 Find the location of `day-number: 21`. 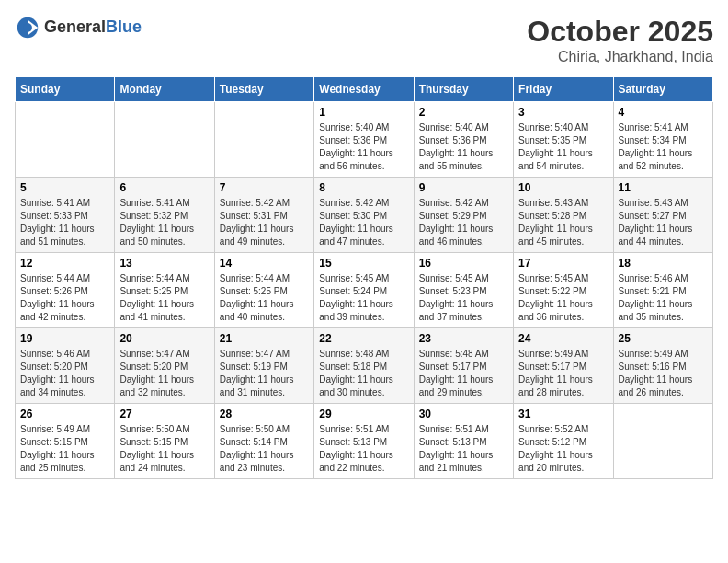

day-number: 21 is located at coordinates (265, 339).